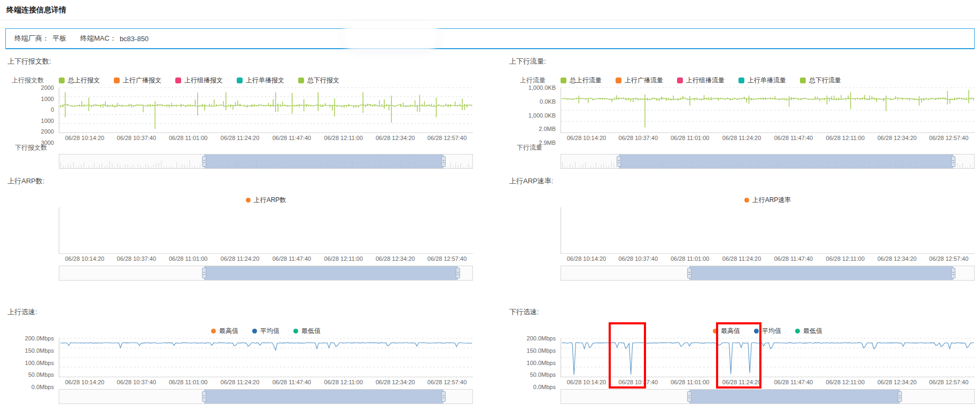 Image resolution: width=980 pixels, height=419 pixels. Describe the element at coordinates (199, 80) in the screenshot. I see `legend-item: 上行组播报文` at that location.